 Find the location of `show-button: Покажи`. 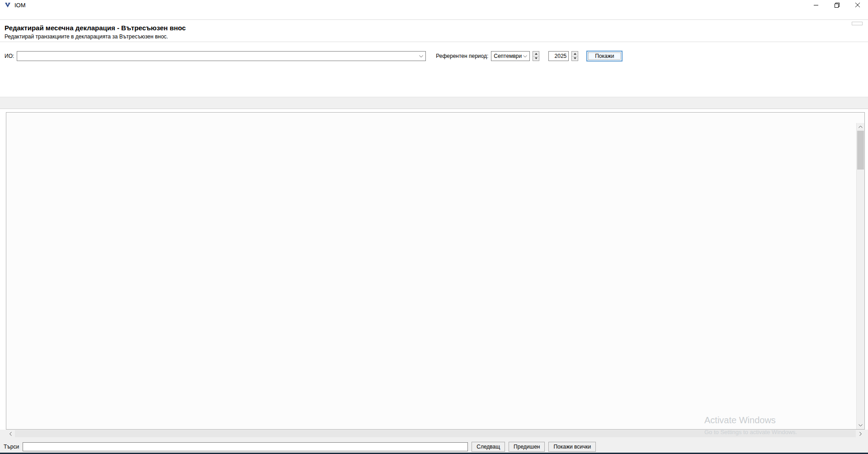

show-button: Покажи is located at coordinates (604, 56).